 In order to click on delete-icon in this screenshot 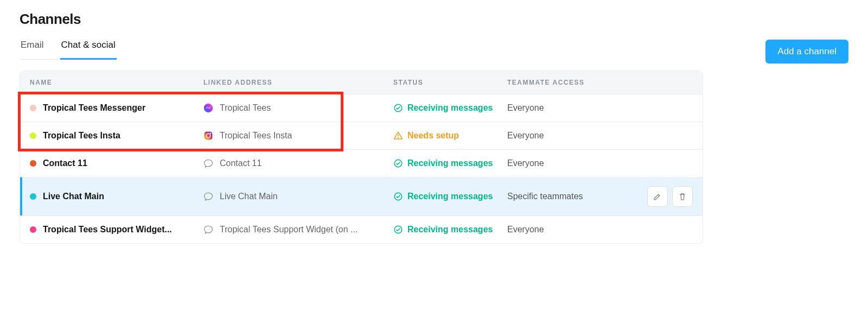, I will do `click(682, 196)`.